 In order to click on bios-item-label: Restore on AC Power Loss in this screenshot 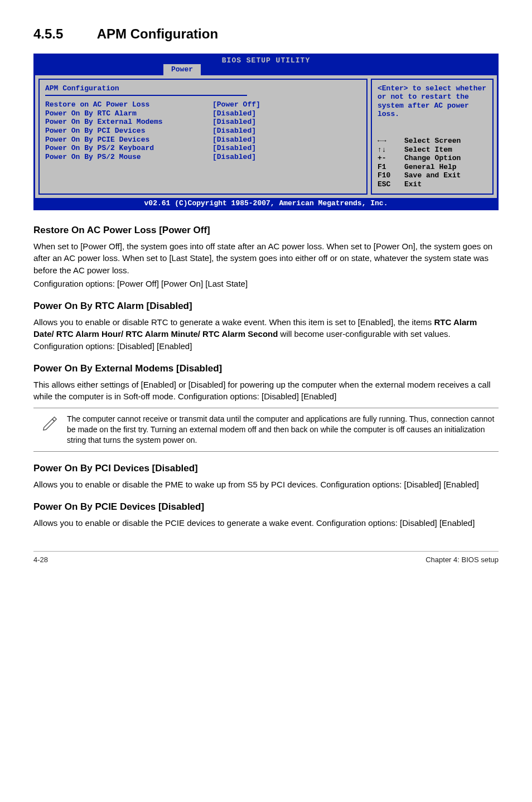, I will do `click(129, 105)`.